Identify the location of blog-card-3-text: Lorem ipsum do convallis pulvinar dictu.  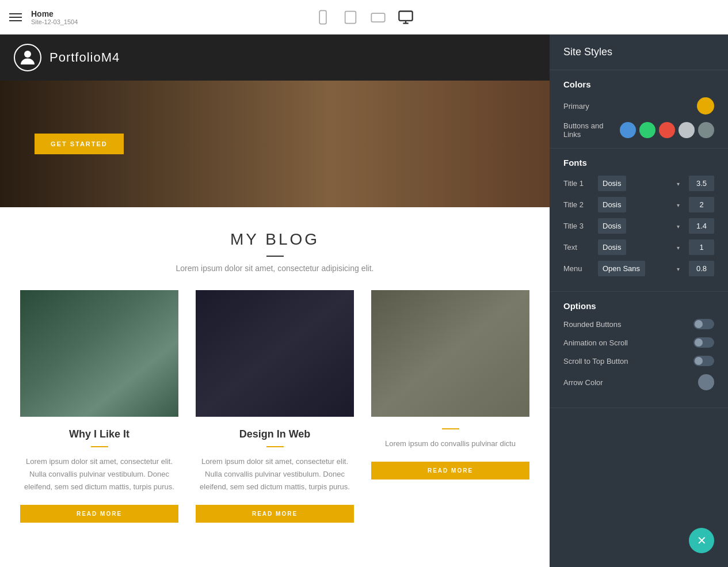
(450, 444).